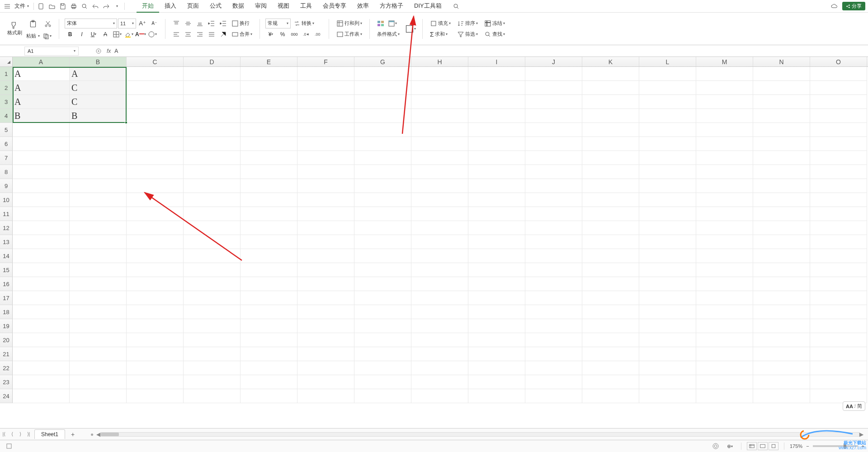  What do you see at coordinates (74, 6) in the screenshot?
I see `print-icon` at bounding box center [74, 6].